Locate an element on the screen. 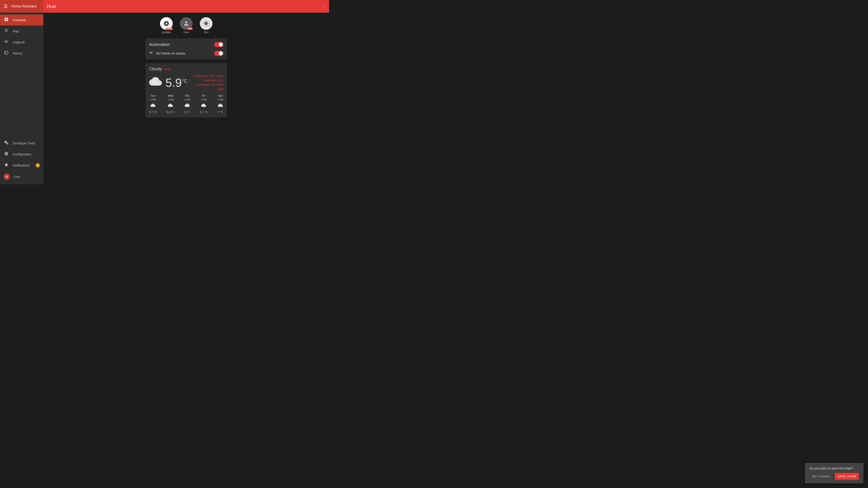 Image resolution: width=868 pixels, height=488 pixels. forecast-temp-fri: 5.7 °C is located at coordinates (204, 112).